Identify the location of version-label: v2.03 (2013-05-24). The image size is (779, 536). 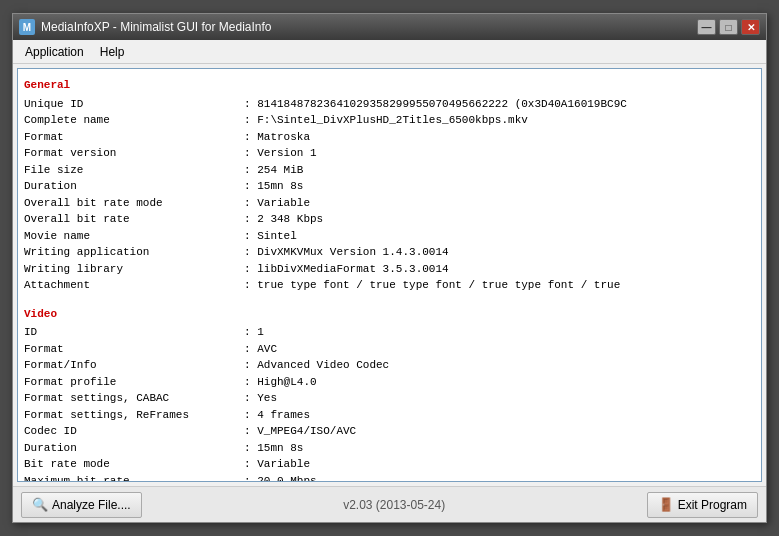
(394, 505).